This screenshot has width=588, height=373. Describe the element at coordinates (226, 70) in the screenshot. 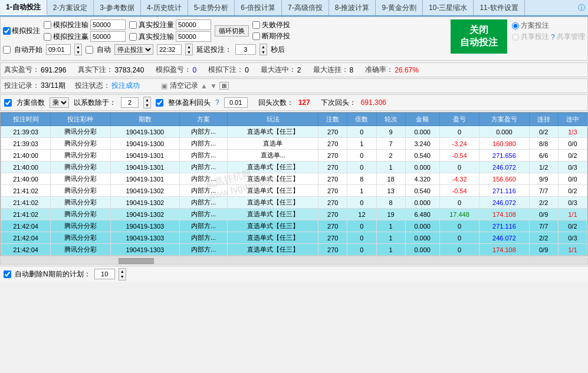

I see `mock-orders-label: 模拟下注：` at that location.